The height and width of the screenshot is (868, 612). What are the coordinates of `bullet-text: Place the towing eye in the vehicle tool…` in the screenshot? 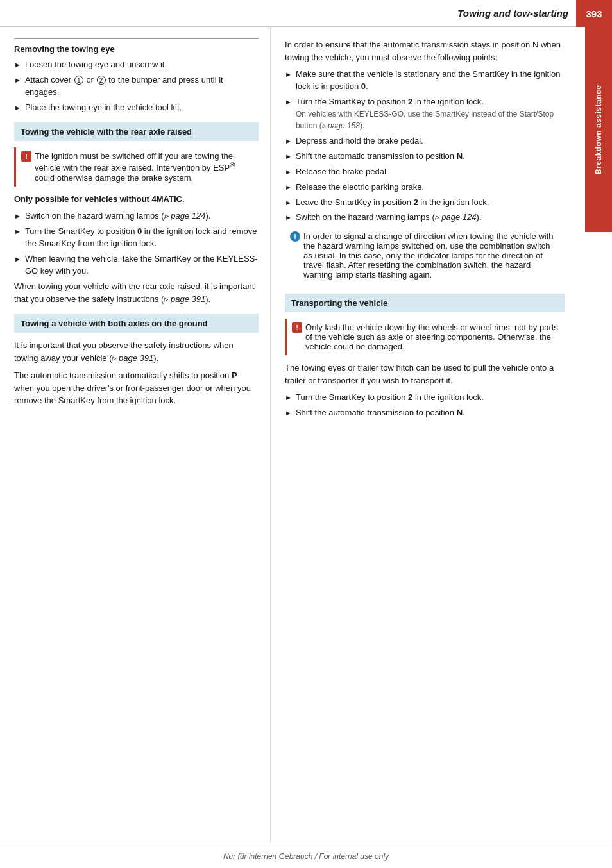 It's located at (142, 108).